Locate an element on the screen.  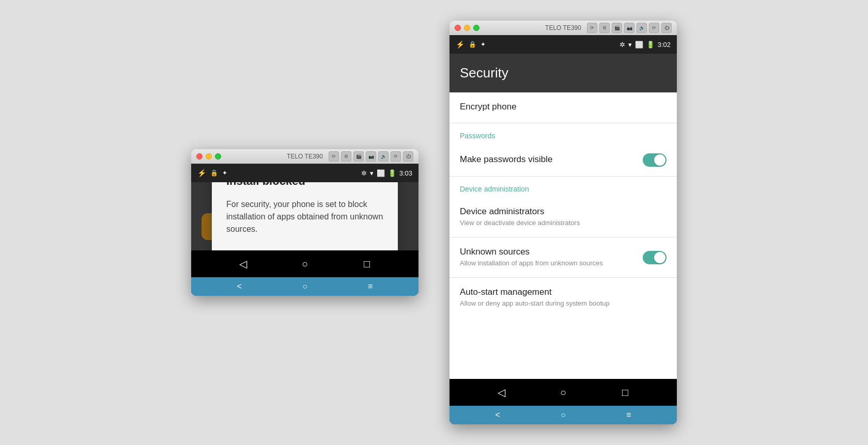
left-telo-menu: ≡ is located at coordinates (370, 287).